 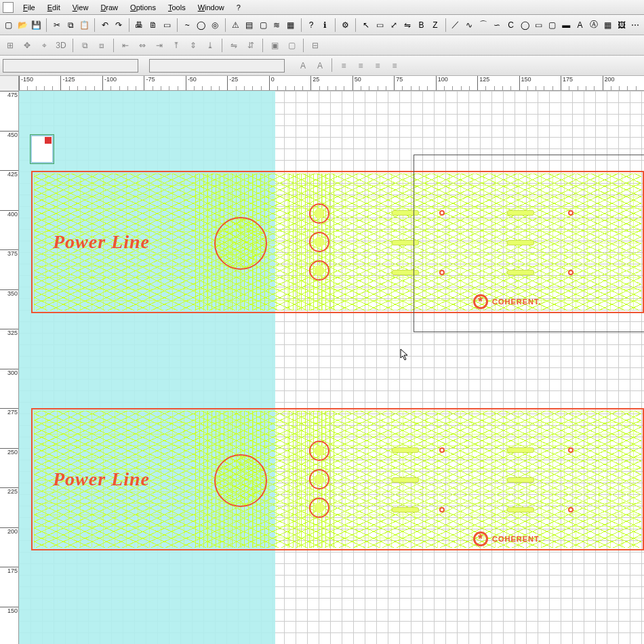 What do you see at coordinates (251, 45) in the screenshot?
I see `flip-v-icon: ⇵` at bounding box center [251, 45].